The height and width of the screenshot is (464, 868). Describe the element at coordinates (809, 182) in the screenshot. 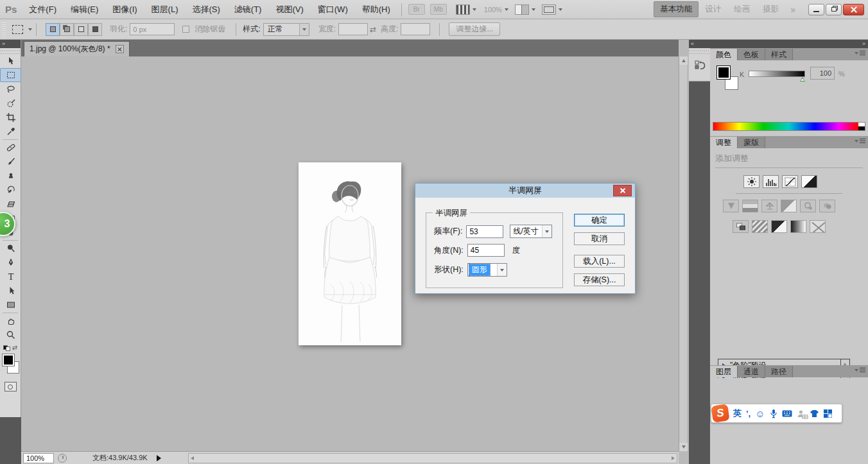

I see `exposure-button` at that location.